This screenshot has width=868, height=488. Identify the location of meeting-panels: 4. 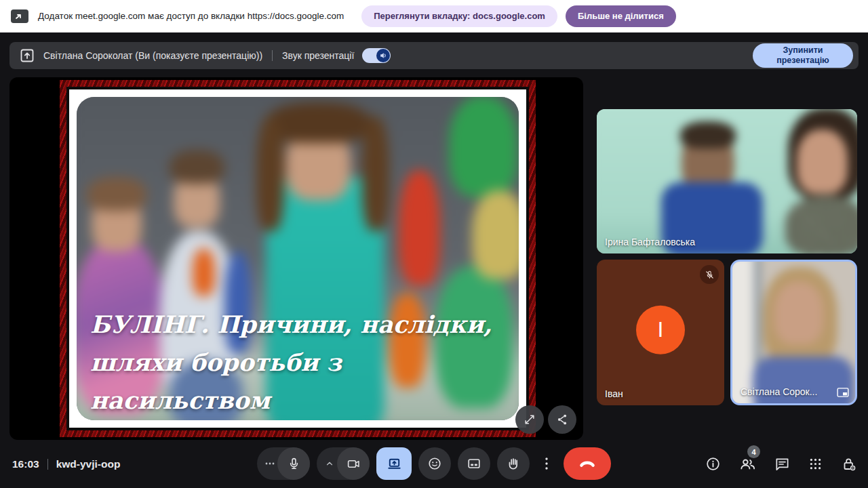
(781, 464).